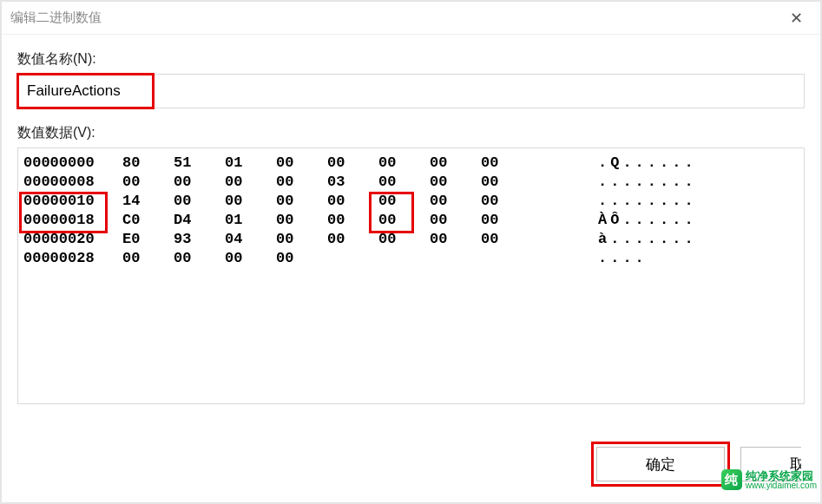 The width and height of the screenshot is (822, 504). I want to click on data-label: 数值数据(V):, so click(411, 134).